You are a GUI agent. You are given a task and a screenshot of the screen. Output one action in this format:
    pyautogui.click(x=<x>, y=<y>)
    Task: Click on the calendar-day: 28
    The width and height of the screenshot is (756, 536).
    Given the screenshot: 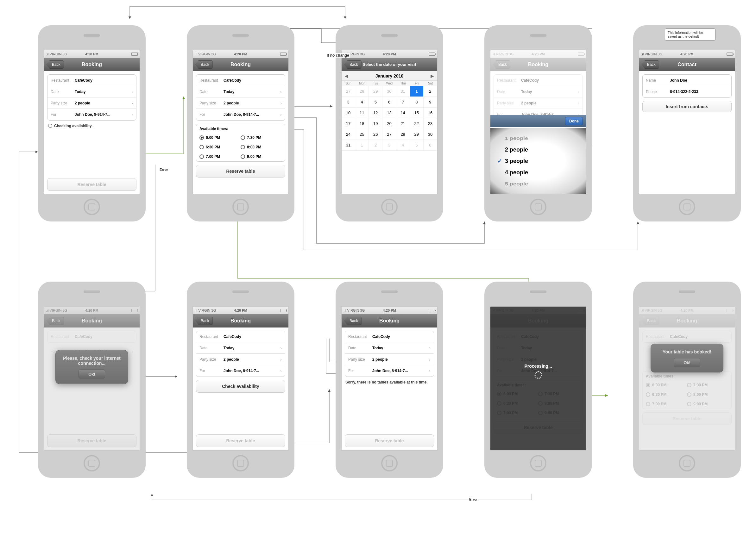 What is the action you would take?
    pyautogui.click(x=403, y=135)
    